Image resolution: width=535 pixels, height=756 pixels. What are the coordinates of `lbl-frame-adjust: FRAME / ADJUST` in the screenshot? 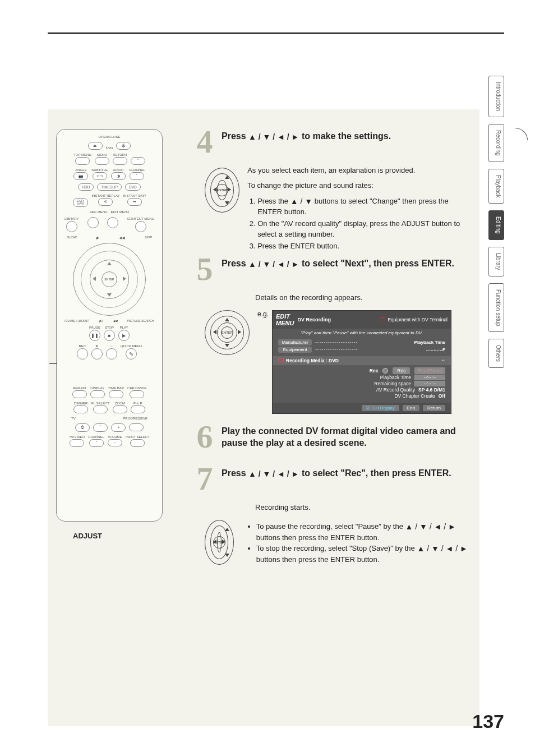 It's located at (77, 321).